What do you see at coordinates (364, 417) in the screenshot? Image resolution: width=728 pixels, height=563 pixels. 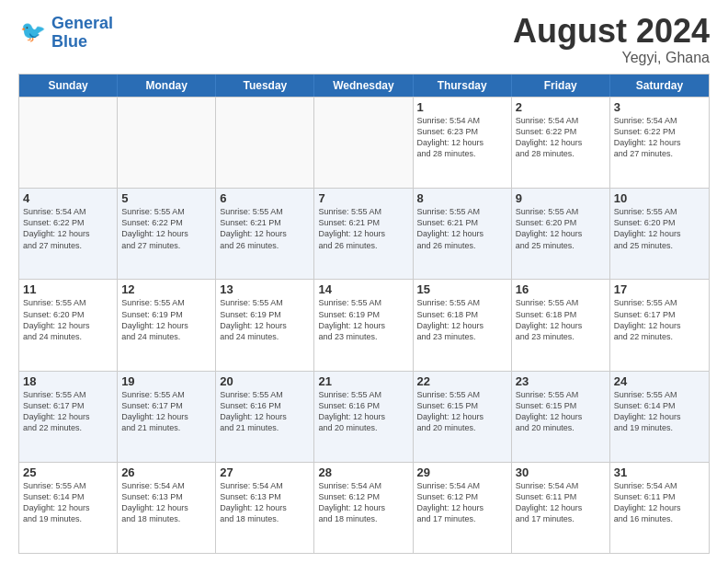 I see `calendar-cell: 21Sunrise: 5:55 AM Sunset: 6:16 PM Dayli…` at bounding box center [364, 417].